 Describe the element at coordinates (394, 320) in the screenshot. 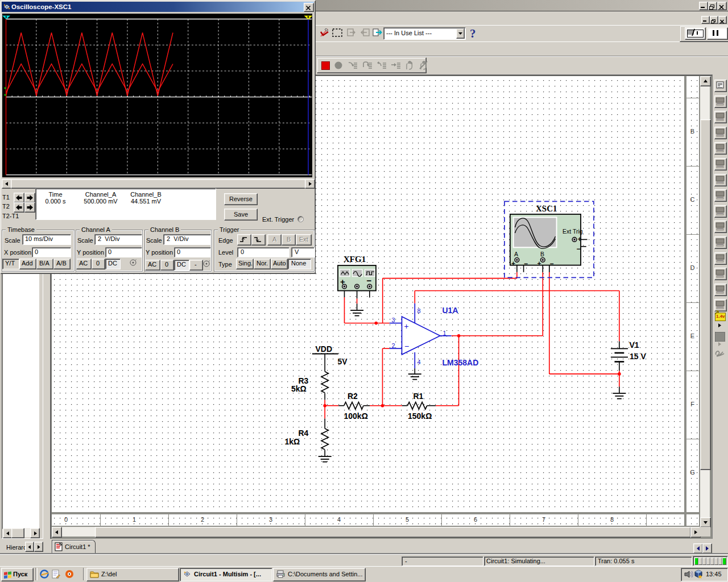

I see `svg-text: 3` at that location.